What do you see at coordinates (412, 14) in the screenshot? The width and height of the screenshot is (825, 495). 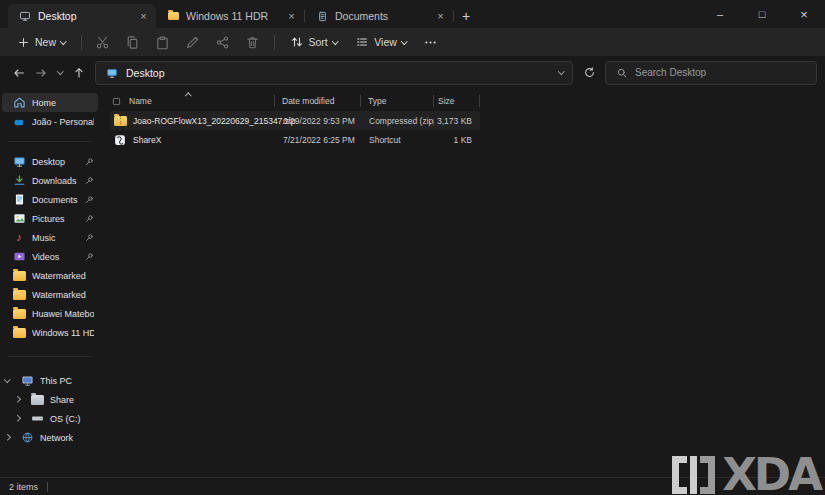 I see `titlebar: Desktop × Windows 11 HDR × Documents × +…` at bounding box center [412, 14].